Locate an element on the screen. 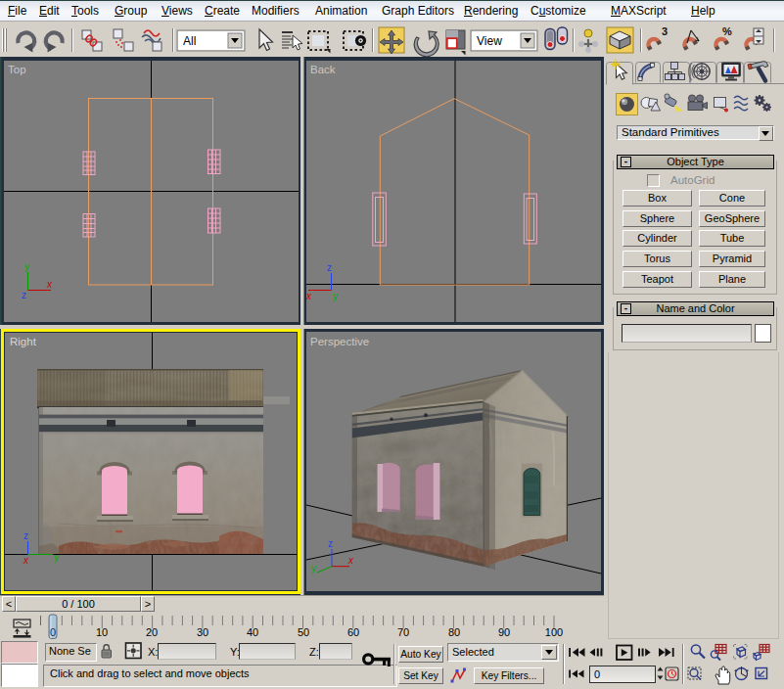  svg-text: 50 is located at coordinates (303, 632).